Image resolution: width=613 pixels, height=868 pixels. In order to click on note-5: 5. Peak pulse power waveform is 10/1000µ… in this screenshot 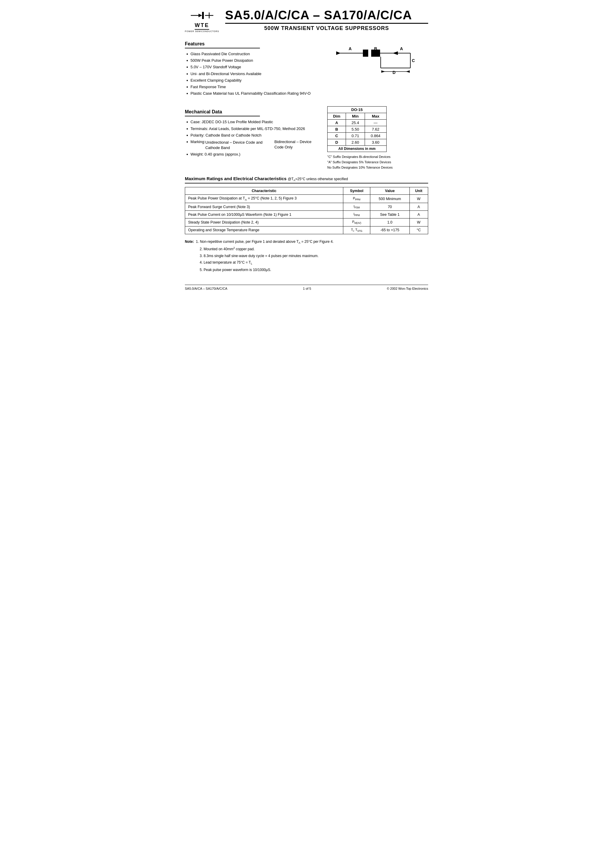, I will do `click(306, 270)`.